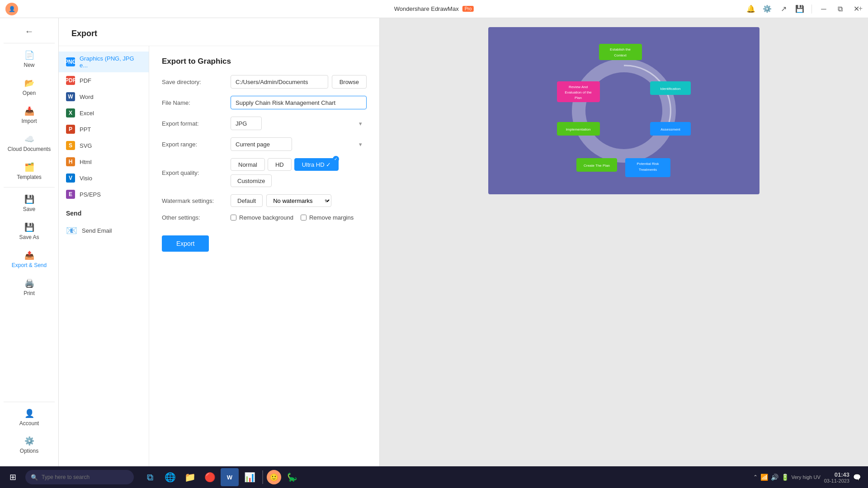 The image size is (868, 488). I want to click on sub-sidebar-html: H Html, so click(104, 162).